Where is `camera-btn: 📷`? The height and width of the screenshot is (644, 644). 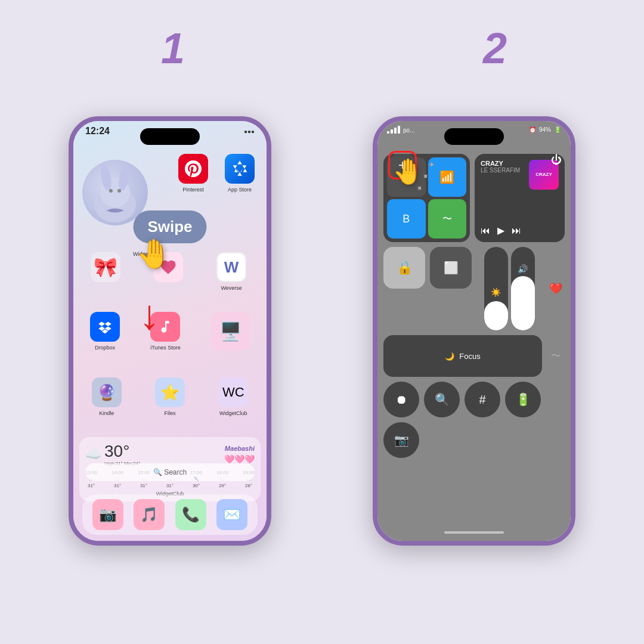 camera-btn: 📷 is located at coordinates (401, 440).